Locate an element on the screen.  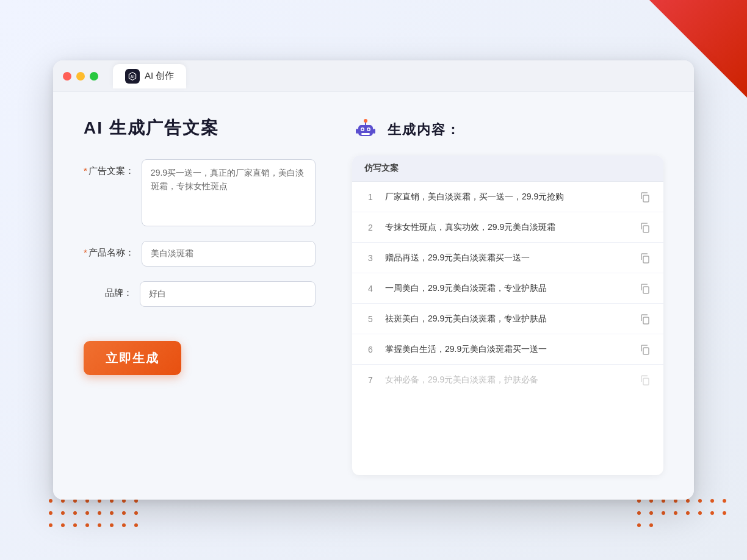
page-title: AI 生成广告文案 is located at coordinates (200, 128).